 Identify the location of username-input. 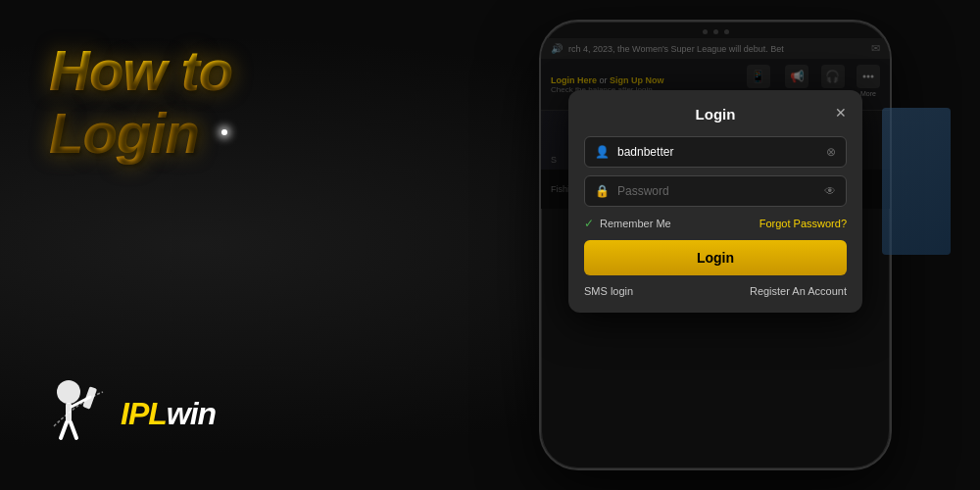
(721, 152).